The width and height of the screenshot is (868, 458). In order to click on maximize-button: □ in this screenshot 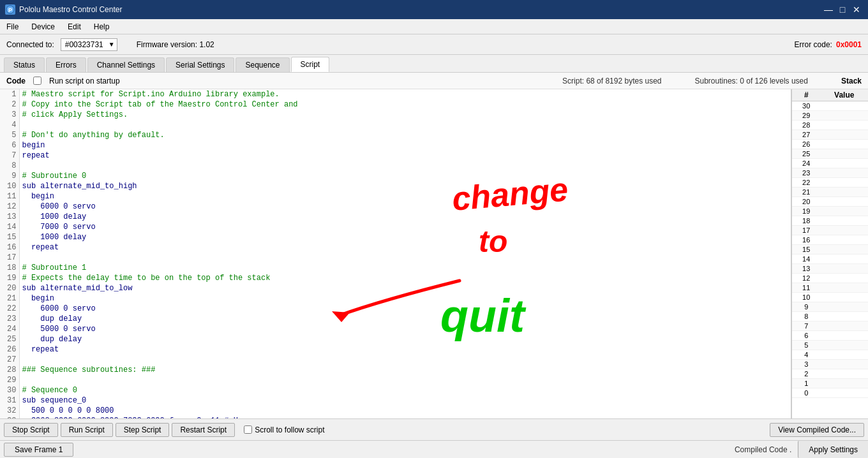, I will do `click(842, 10)`.